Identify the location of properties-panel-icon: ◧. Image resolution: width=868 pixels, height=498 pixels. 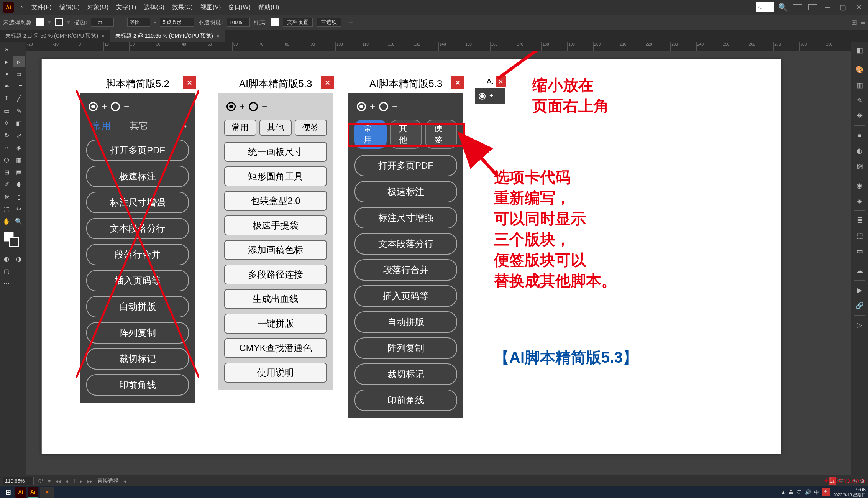
(860, 50).